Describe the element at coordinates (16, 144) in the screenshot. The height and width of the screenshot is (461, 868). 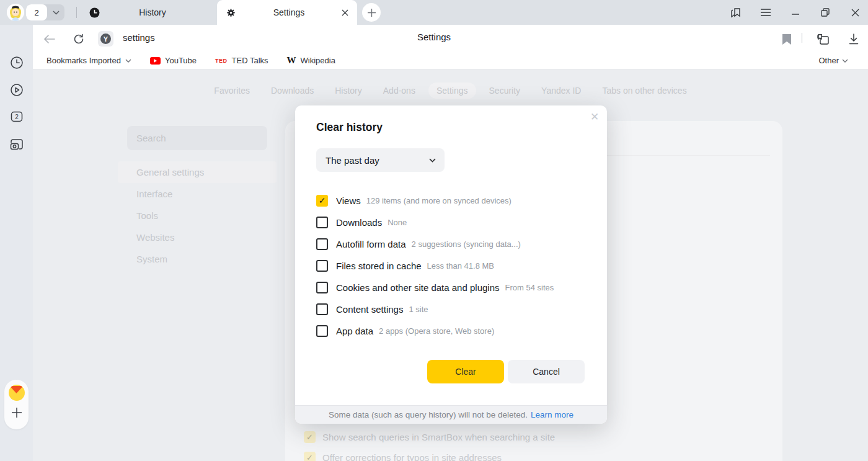
I see `screenshot-icon` at that location.